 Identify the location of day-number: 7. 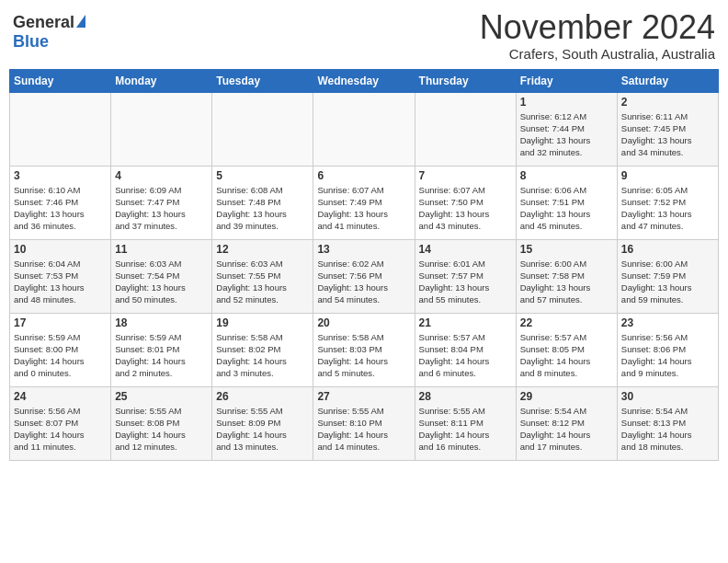
(465, 176).